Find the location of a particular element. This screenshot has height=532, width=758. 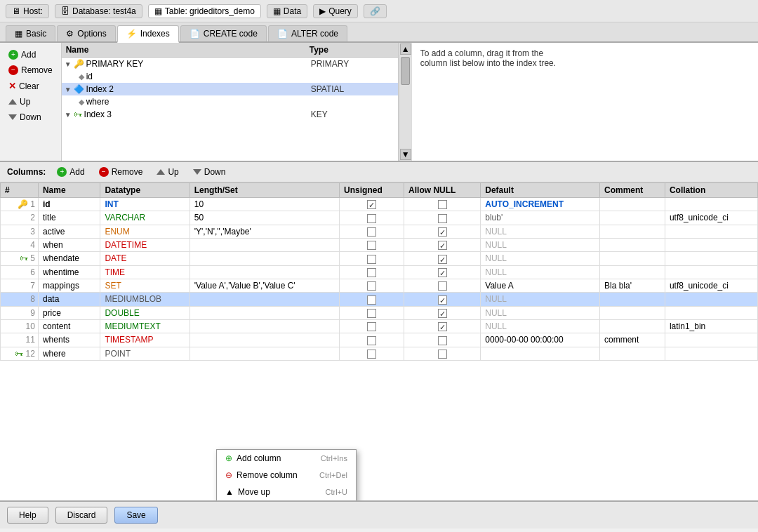

table-row: 11 whents TIMESTAMP 0000-00-00 00:00:00 … is located at coordinates (379, 340).